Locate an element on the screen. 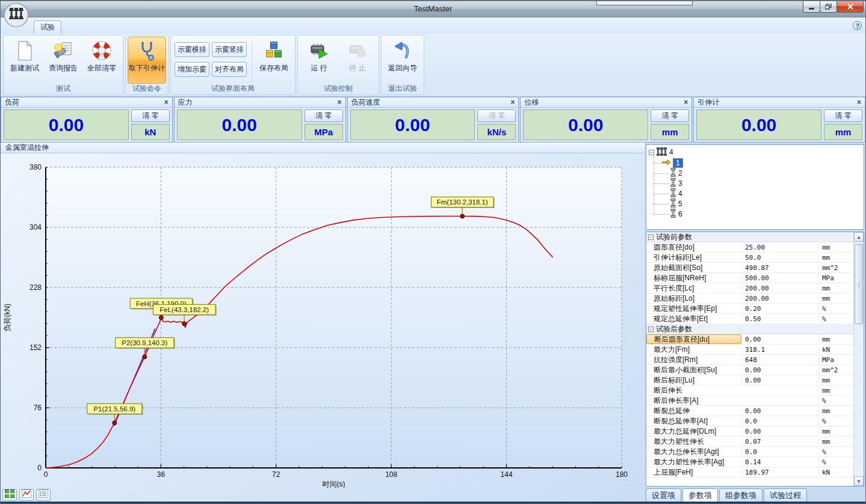 The width and height of the screenshot is (866, 504). tree-item-4: 4 is located at coordinates (676, 194).